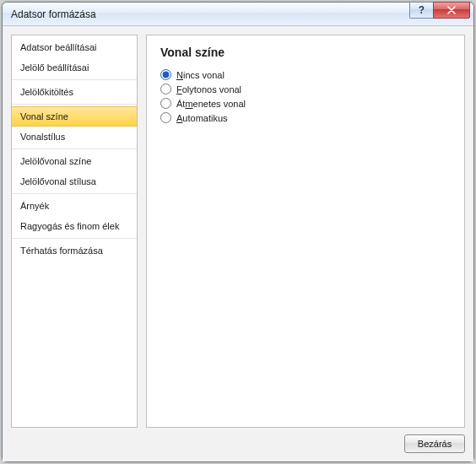 This screenshot has height=464, width=476. What do you see at coordinates (47, 92) in the screenshot?
I see `sidebar-item-label: Jelölőkitöltés` at bounding box center [47, 92].